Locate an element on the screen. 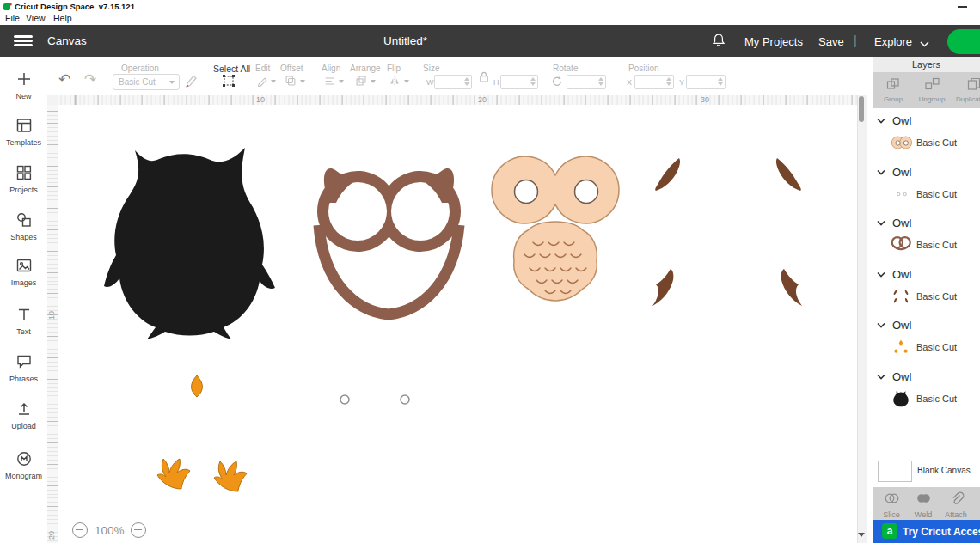 The image size is (980, 543). position-x-input is located at coordinates (654, 82).